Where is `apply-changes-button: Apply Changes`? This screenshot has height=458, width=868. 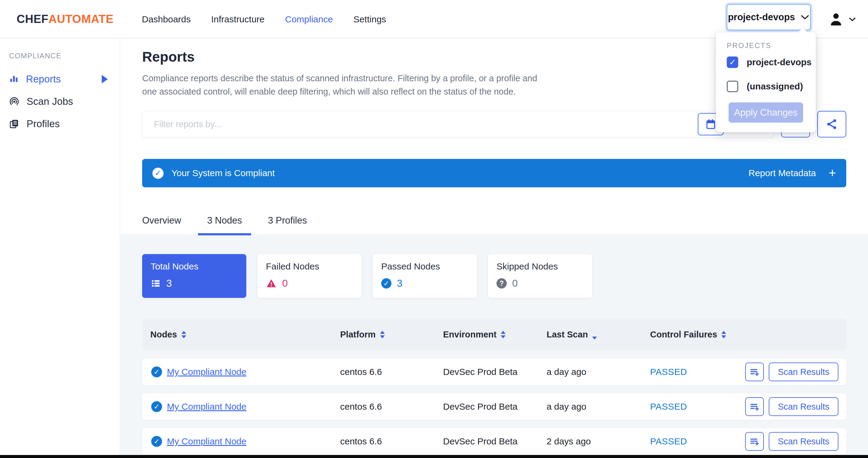 apply-changes-button: Apply Changes is located at coordinates (766, 113).